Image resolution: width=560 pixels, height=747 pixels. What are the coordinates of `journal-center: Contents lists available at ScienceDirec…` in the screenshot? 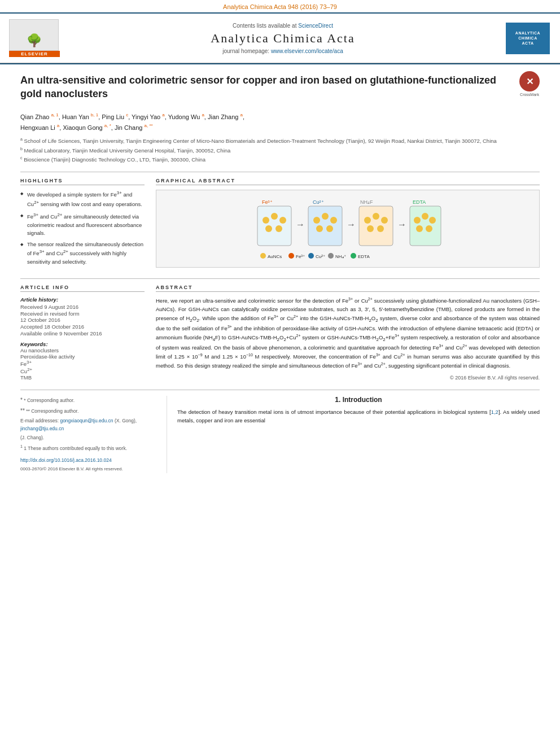 It's located at (283, 38).